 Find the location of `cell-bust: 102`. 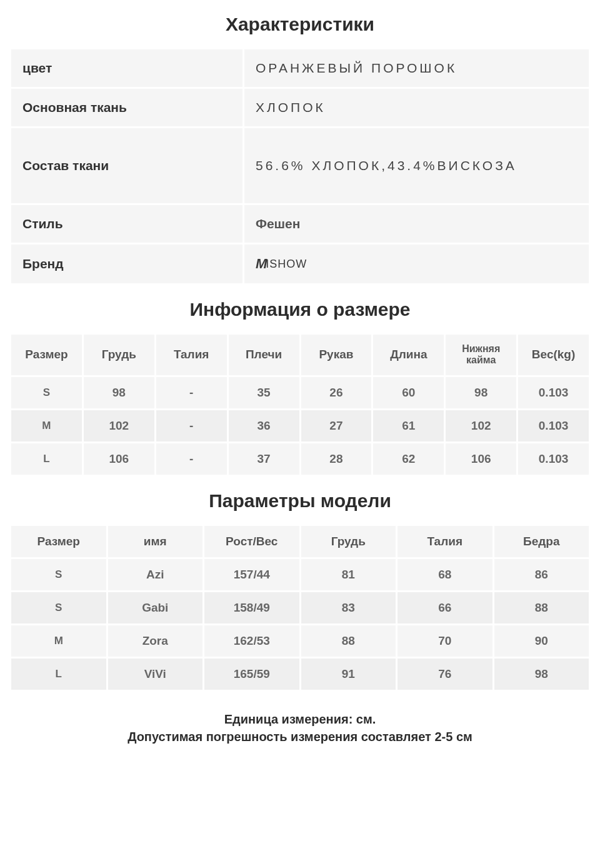

cell-bust: 102 is located at coordinates (119, 426).